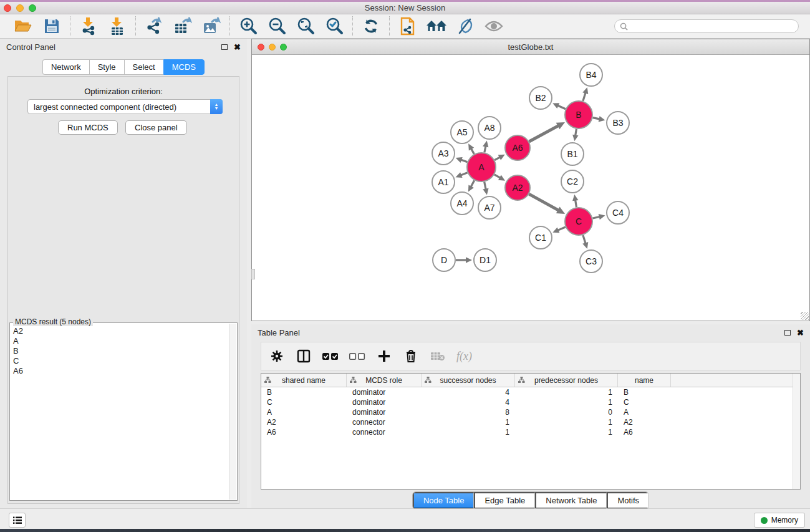 This screenshot has width=810, height=532. What do you see at coordinates (384, 356) in the screenshot?
I see `add-column-icon` at bounding box center [384, 356].